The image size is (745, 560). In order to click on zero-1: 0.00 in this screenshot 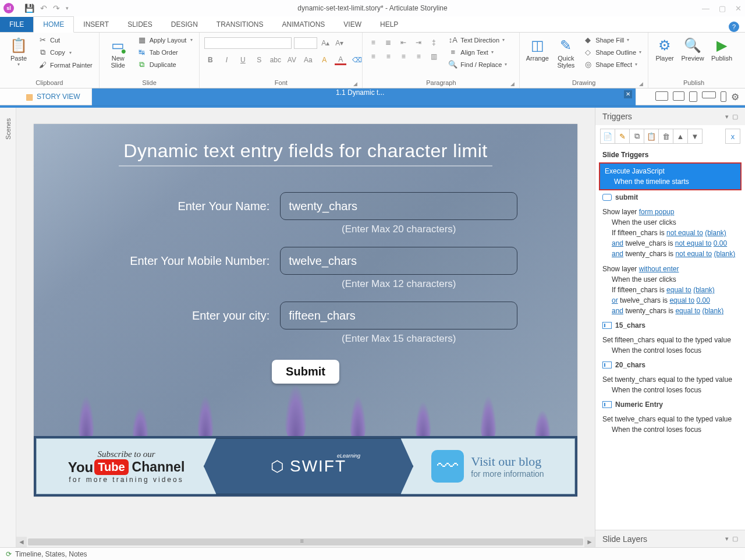, I will do `click(721, 243)`.